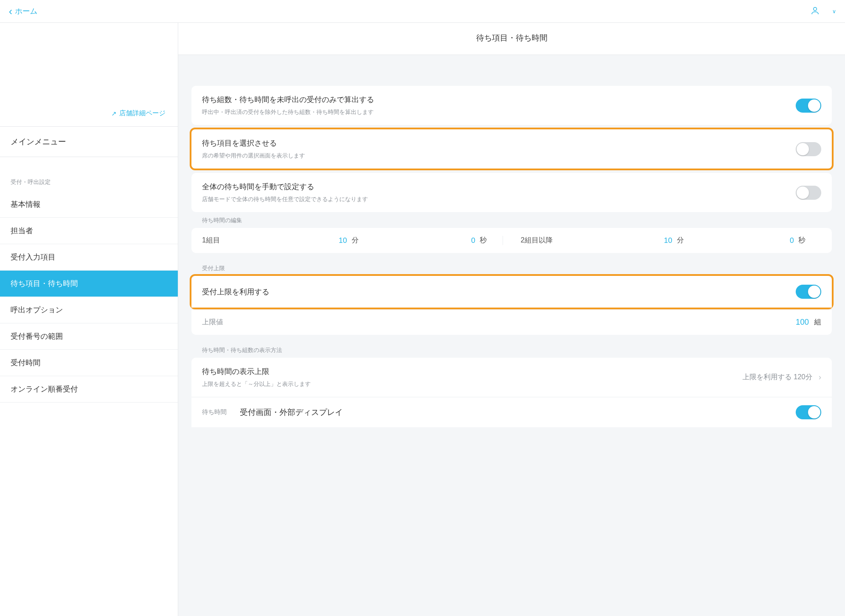 Image resolution: width=845 pixels, height=616 pixels. I want to click on nav-staff: 担当者, so click(89, 231).